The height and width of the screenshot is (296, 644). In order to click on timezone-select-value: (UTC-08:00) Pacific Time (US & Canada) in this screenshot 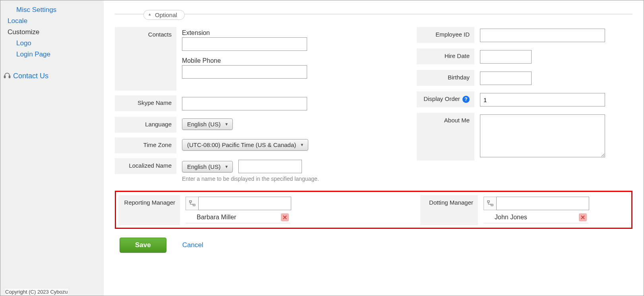, I will do `click(242, 145)`.